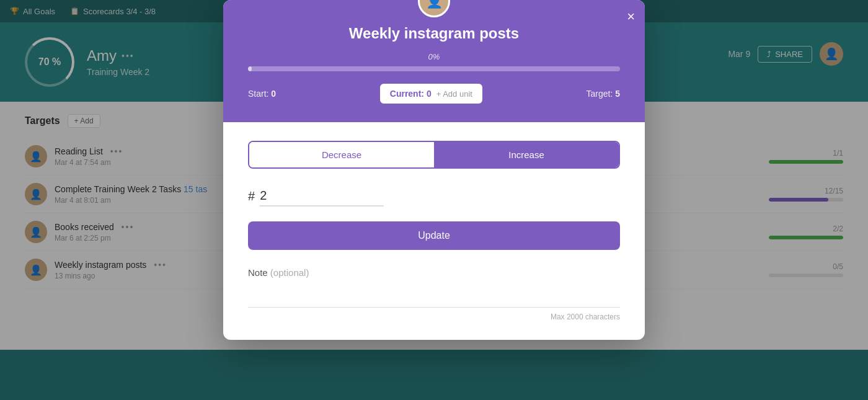  I want to click on add-unit-button: + Add unit, so click(454, 94).